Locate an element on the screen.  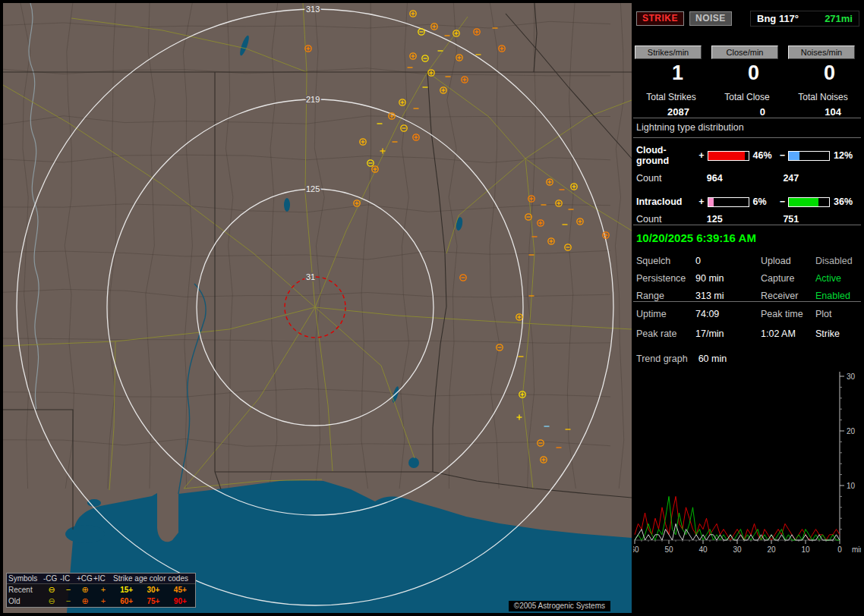
trend-series-noise is located at coordinates (737, 532).